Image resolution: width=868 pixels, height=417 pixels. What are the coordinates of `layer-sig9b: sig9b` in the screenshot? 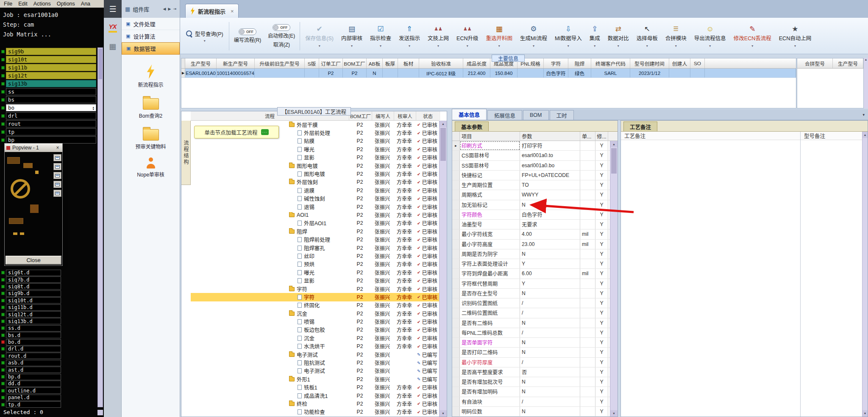 It's located at (51, 52).